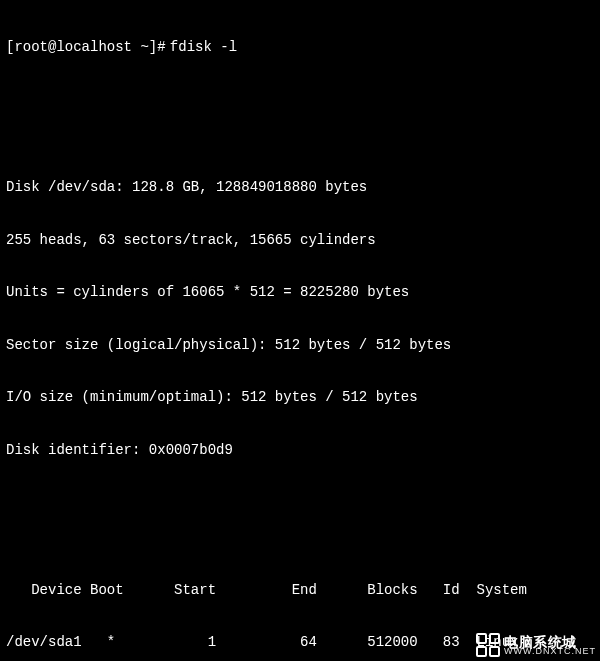  I want to click on disk-ident: Disk identifier: 0x0007b0d9, so click(300, 451).